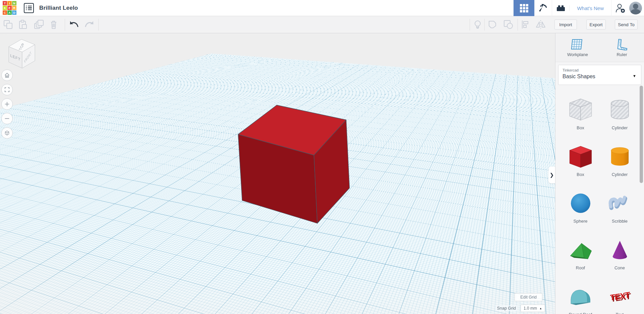 The height and width of the screenshot is (314, 644). I want to click on logo-tile: C, so click(5, 13).